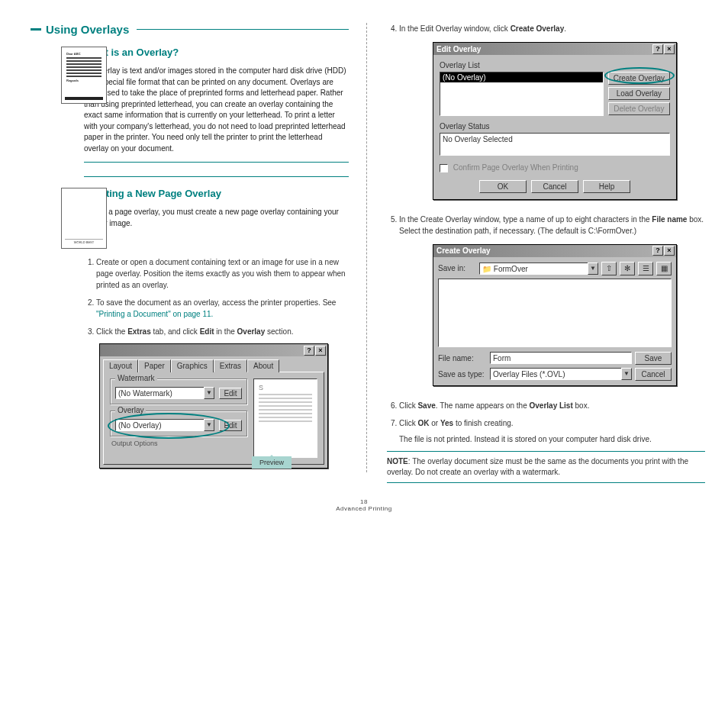 The image size is (728, 728). What do you see at coordinates (214, 406) in the screenshot?
I see `printer-properties-dialog: ? × Layout Paper Graphics Extras About W…` at bounding box center [214, 406].